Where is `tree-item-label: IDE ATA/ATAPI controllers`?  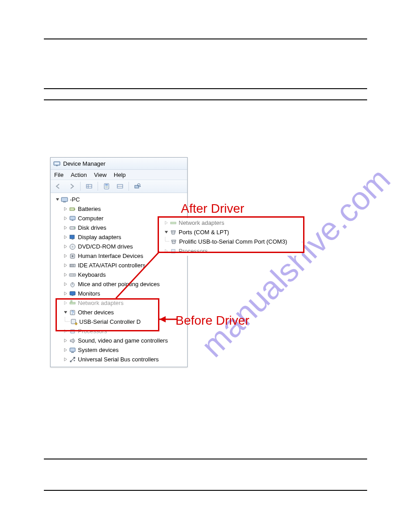
tree-item-label: IDE ATA/ATAPI controllers is located at coordinates (112, 265).